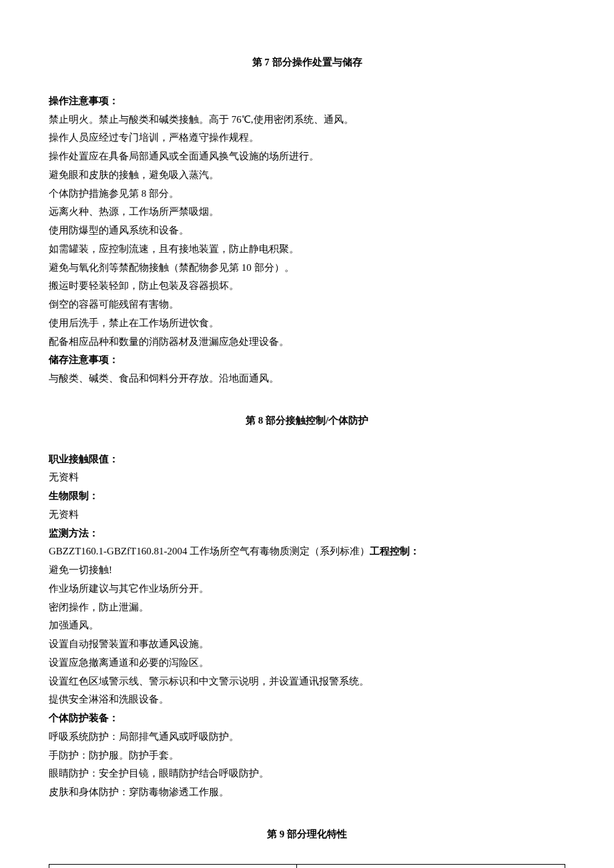 The image size is (614, 868). I want to click on odor-cell: 气味：有芳香气味, so click(431, 866).